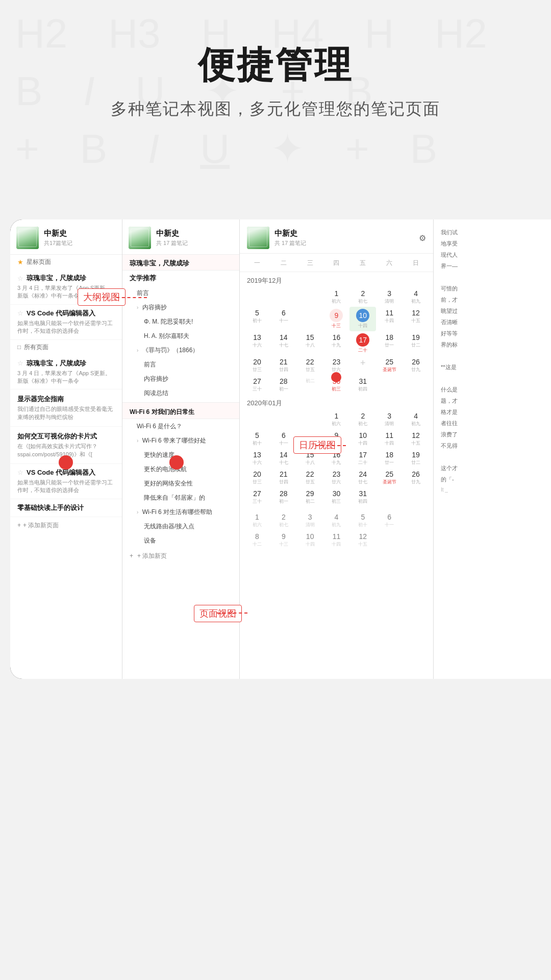 The height and width of the screenshot is (980, 551). What do you see at coordinates (416, 319) in the screenshot?
I see `cal-day-12: 12十五` at bounding box center [416, 319].